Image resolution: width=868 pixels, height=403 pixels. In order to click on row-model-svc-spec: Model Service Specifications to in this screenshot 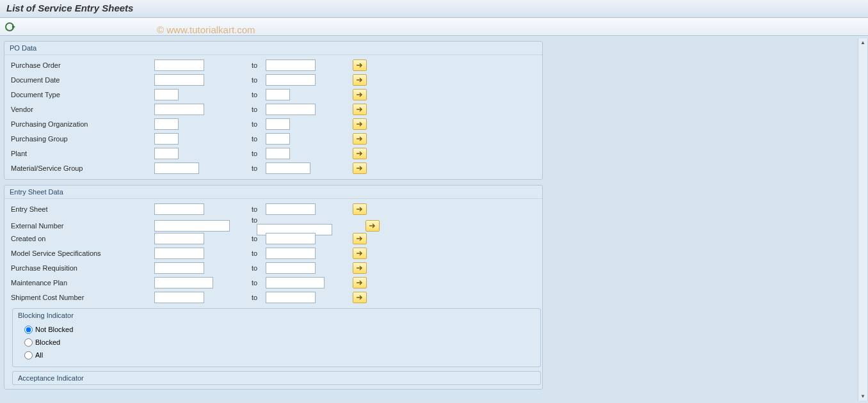, I will do `click(273, 253)`.